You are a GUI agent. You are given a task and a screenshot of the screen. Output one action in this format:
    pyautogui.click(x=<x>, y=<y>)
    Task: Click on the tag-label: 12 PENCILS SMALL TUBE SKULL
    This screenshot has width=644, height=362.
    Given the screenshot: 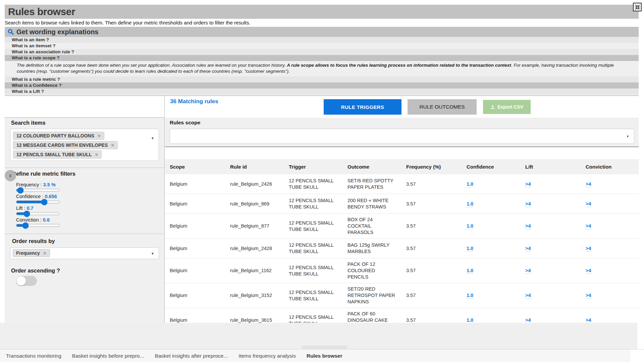 What is the action you would take?
    pyautogui.click(x=54, y=155)
    